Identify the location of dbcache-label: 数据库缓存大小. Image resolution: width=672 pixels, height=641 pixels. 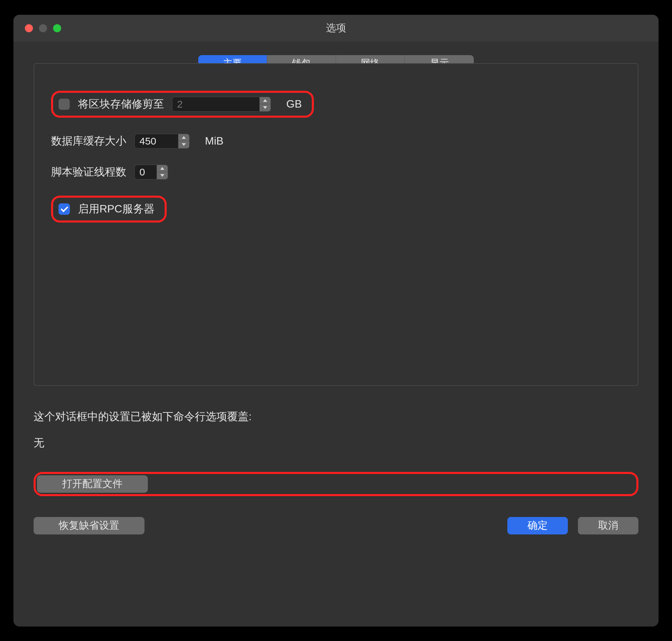
(89, 141).